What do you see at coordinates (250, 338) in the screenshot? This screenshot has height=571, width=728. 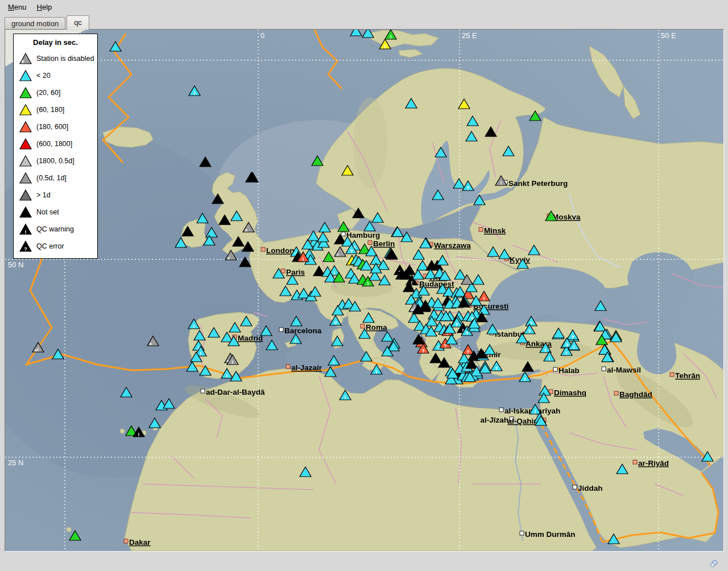 I see `city-label: Madrid` at bounding box center [250, 338].